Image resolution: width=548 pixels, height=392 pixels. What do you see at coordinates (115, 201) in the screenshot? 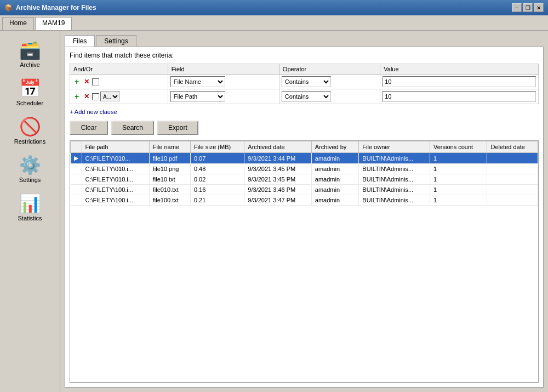
I see `row-filepath: C:\FILETY\100.i...` at bounding box center [115, 201].